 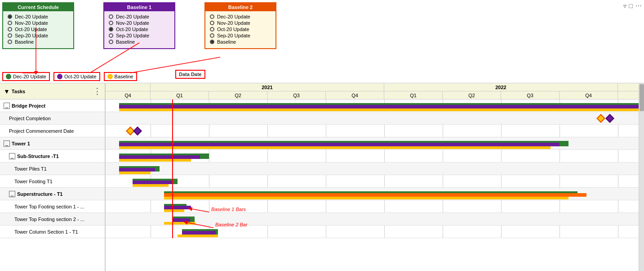 What do you see at coordinates (52, 181) in the screenshot?
I see `task-row: Tower Footing T1` at bounding box center [52, 181].